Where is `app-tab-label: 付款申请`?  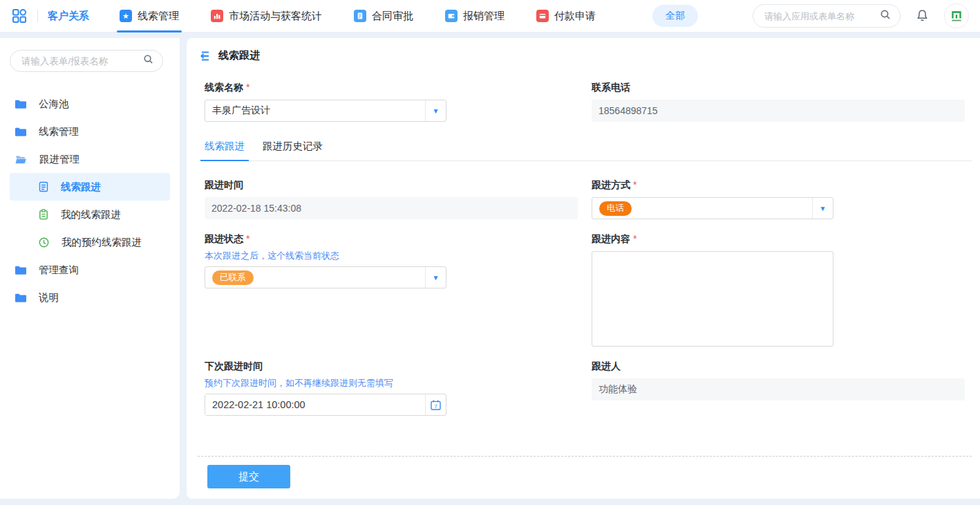 app-tab-label: 付款申请 is located at coordinates (575, 17).